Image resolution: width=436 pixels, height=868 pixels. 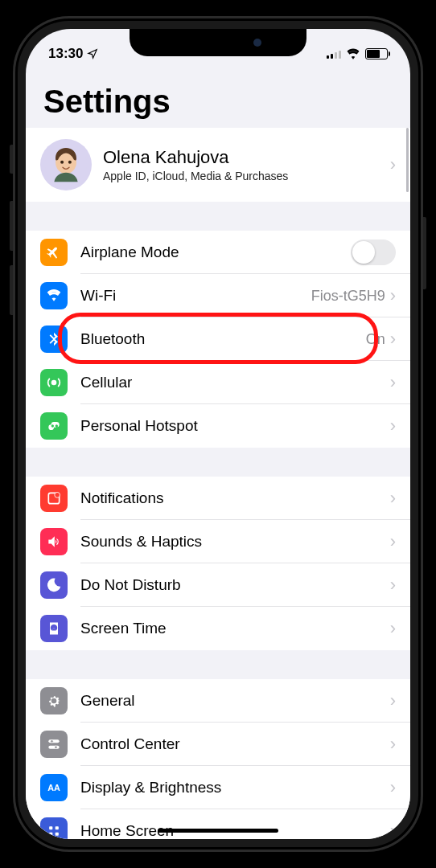 I want to click on general-icon, so click(x=54, y=701).